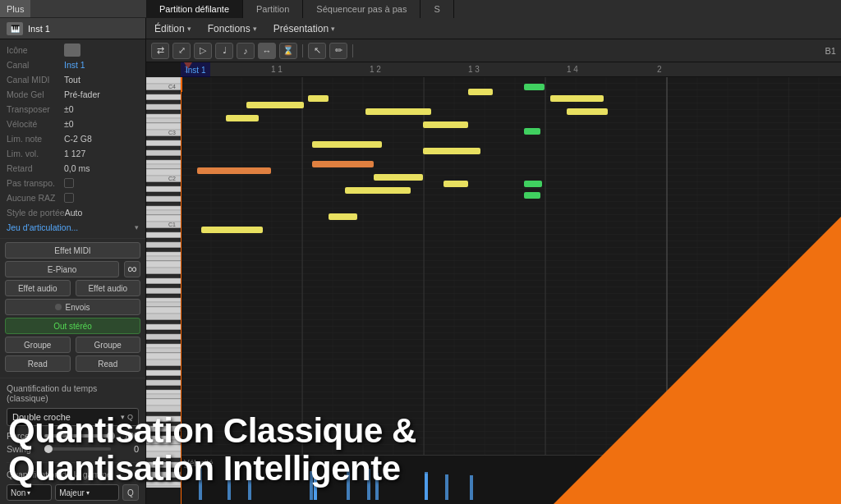 The height and width of the screenshot is (504, 841). I want to click on btn-groupe-2: Groupe, so click(108, 345).